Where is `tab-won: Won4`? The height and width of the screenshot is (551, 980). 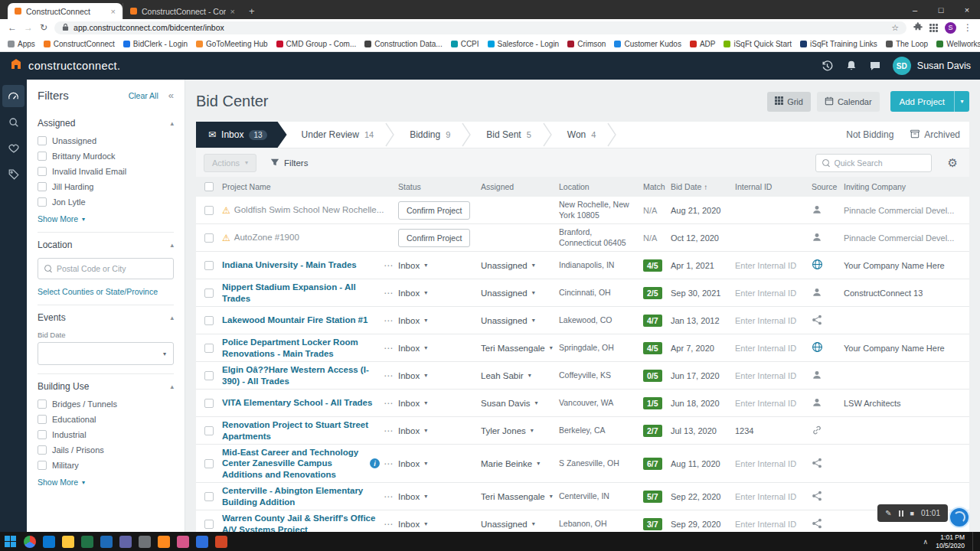
tab-won: Won4 is located at coordinates (580, 135).